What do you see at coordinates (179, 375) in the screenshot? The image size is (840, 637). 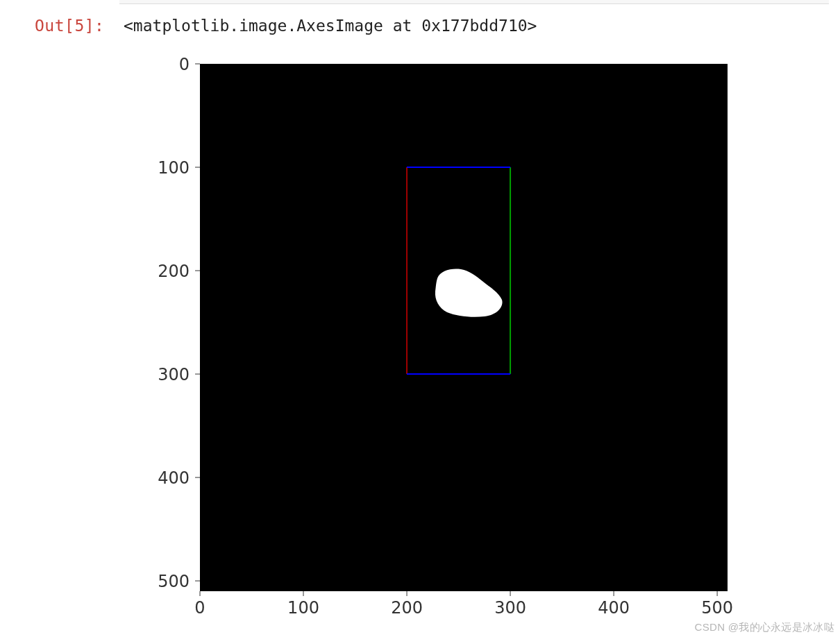 I see `y-tick-300: 300` at bounding box center [179, 375].